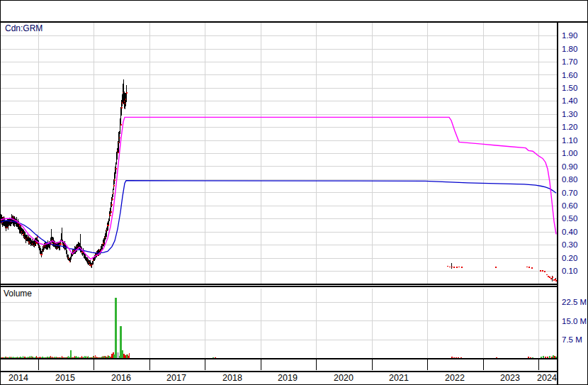 The image size is (588, 385). I want to click on pane-separator, so click(278, 286).